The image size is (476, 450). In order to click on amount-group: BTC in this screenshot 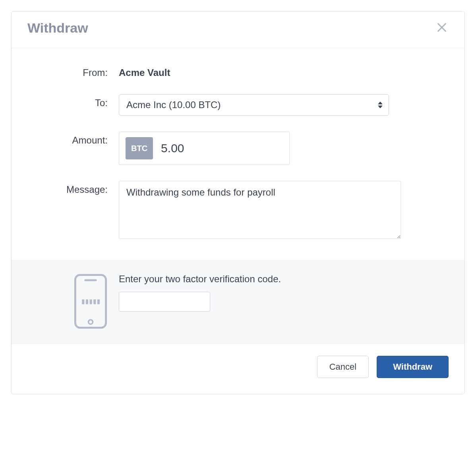, I will do `click(204, 148)`.